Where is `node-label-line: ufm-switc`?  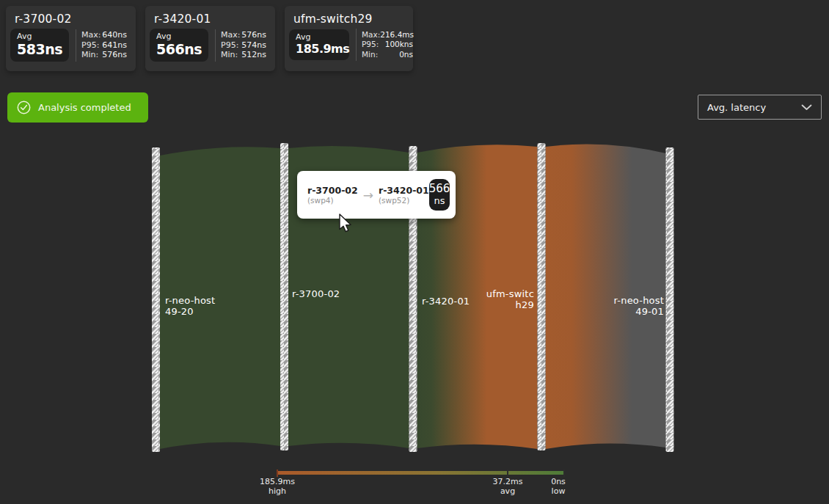 node-label-line: ufm-switc is located at coordinates (502, 295).